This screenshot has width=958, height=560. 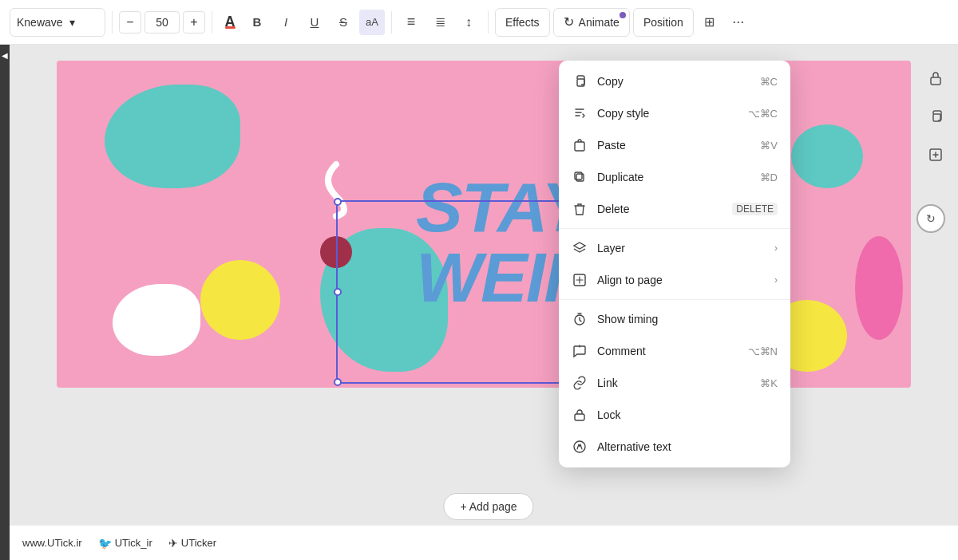 I want to click on underline-button: U, so click(x=315, y=22).